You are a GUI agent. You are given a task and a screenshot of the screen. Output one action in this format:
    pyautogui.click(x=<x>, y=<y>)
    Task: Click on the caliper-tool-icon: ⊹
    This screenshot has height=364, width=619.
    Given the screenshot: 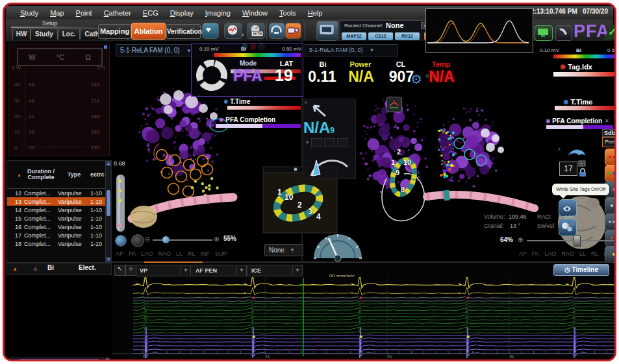 What is the action you would take?
    pyautogui.click(x=131, y=270)
    